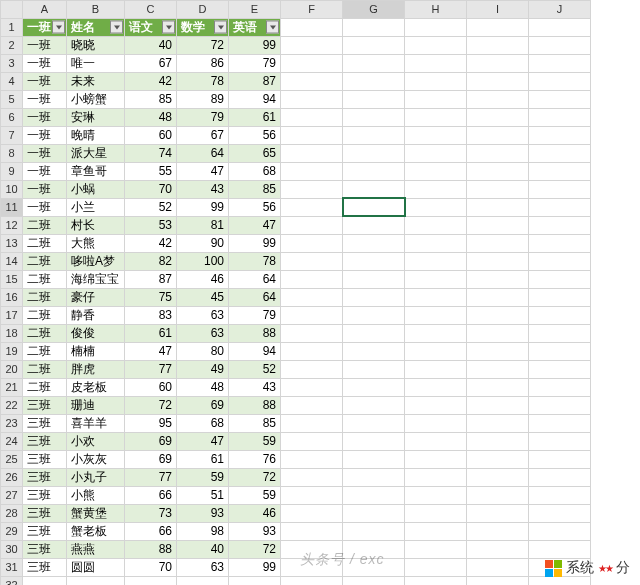 Image resolution: width=640 pixels, height=585 pixels. I want to click on data-cell: 99, so click(203, 207).